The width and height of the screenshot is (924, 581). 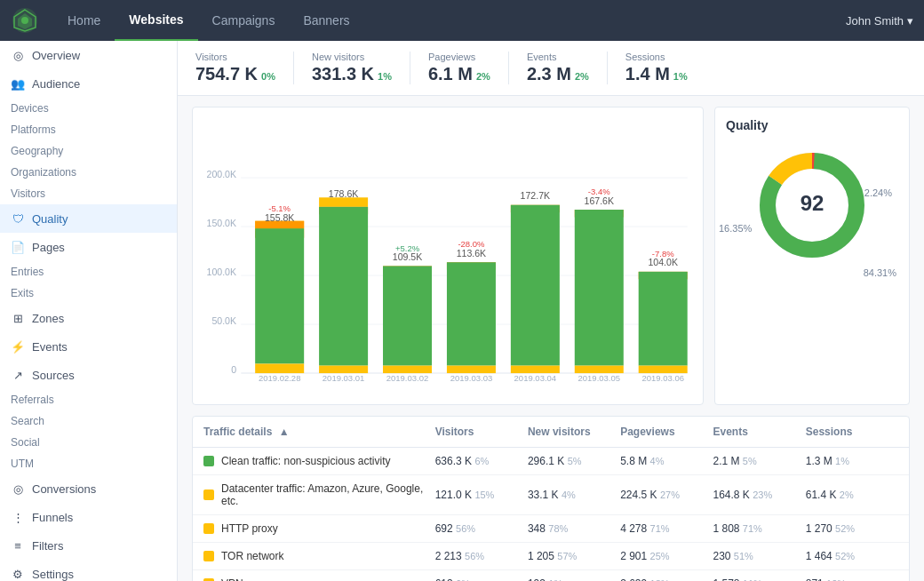 I want to click on sidebar-item-organizations: Organizations, so click(x=89, y=172).